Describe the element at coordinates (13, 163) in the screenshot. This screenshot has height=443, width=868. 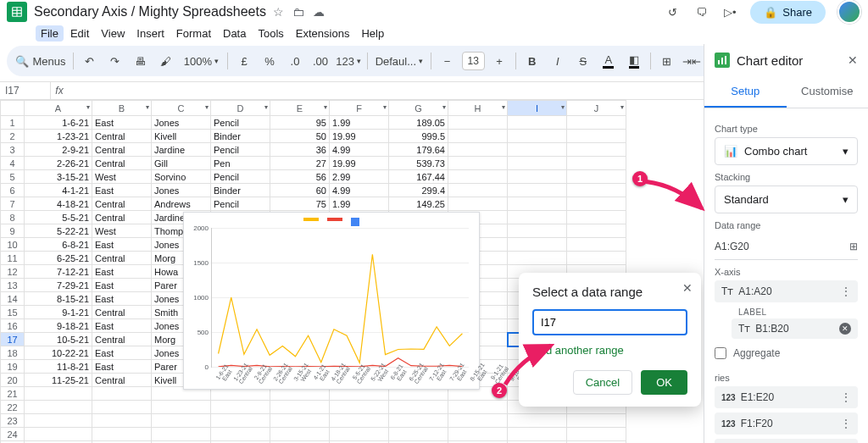
I see `row-header: 4` at that location.